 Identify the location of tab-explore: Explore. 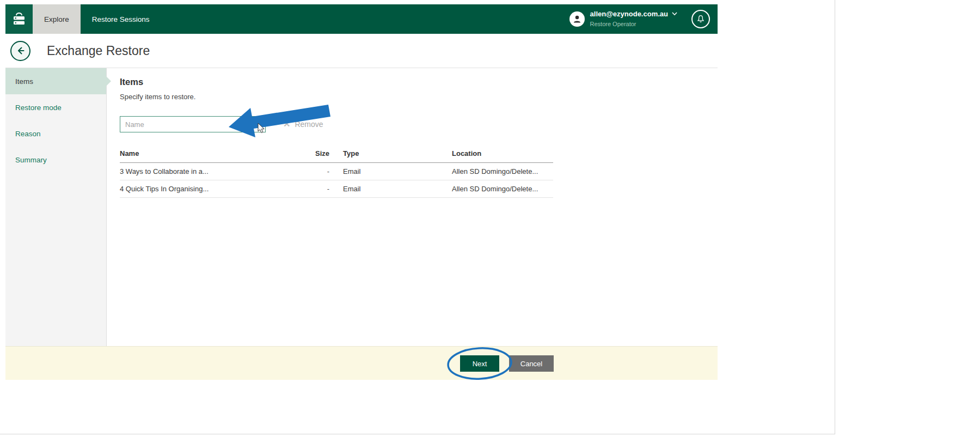
(57, 19).